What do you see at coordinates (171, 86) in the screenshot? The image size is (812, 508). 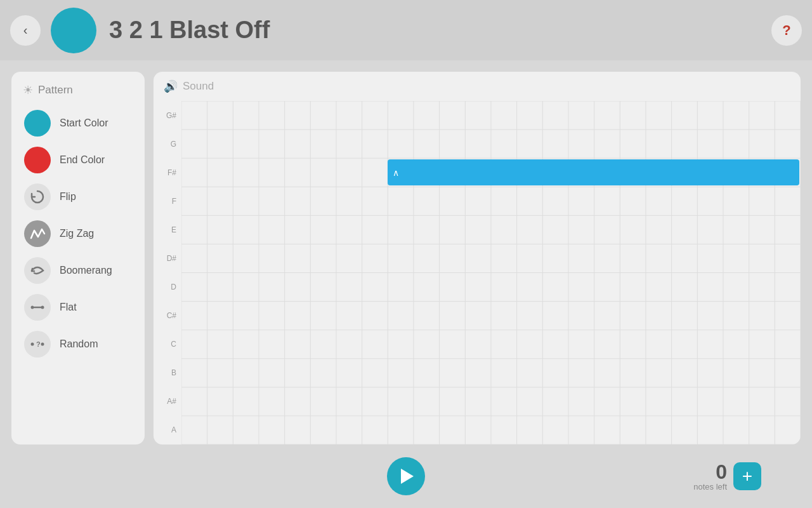 I see `sound-icon: 🔊` at bounding box center [171, 86].